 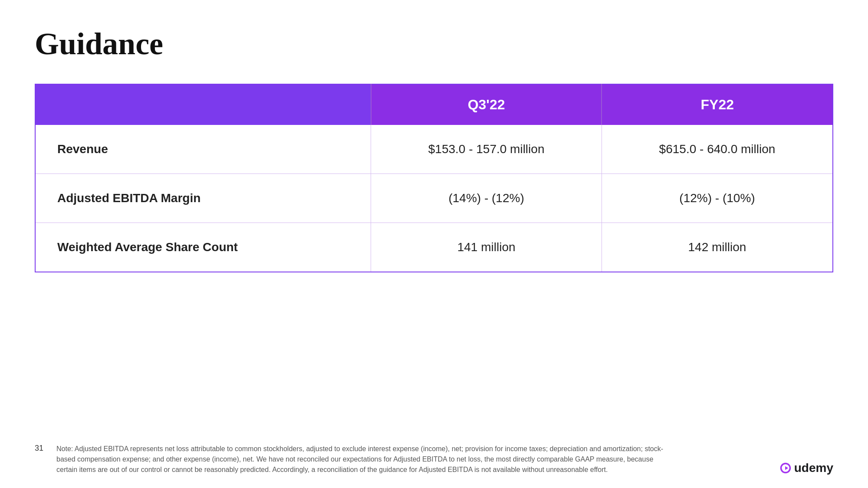 I want to click on page-title: Guidance, so click(x=434, y=44).